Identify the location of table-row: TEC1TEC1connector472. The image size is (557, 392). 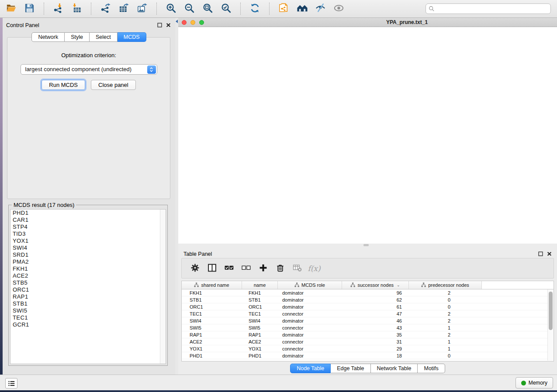
(368, 314).